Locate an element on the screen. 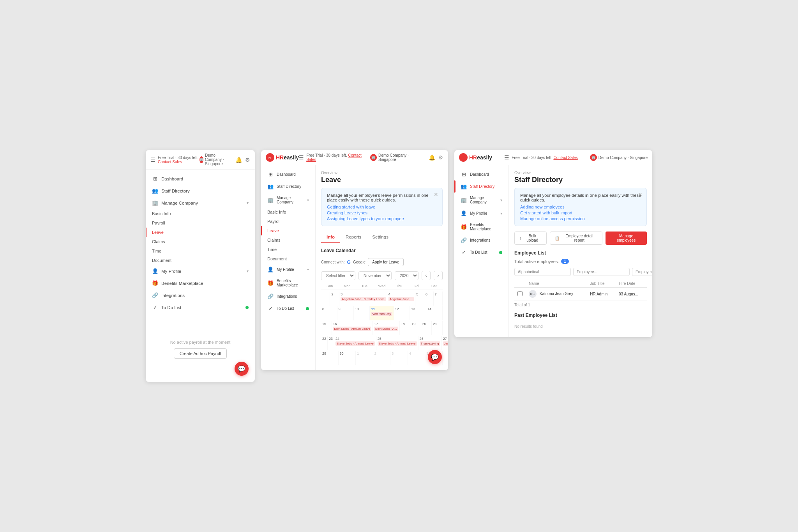 The height and width of the screenshot is (532, 798). mid-hamburger-icon: ☰ is located at coordinates (302, 157).